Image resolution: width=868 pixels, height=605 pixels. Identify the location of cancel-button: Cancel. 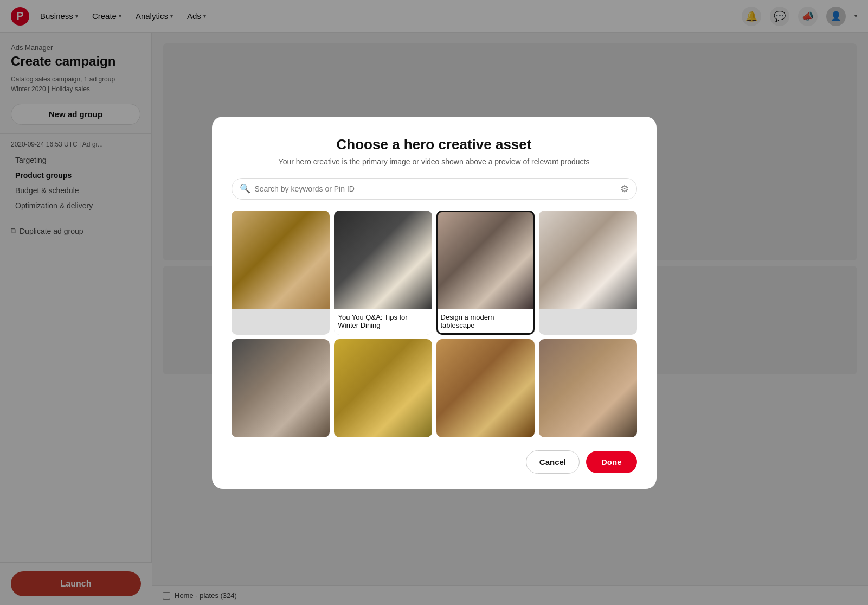
(553, 462).